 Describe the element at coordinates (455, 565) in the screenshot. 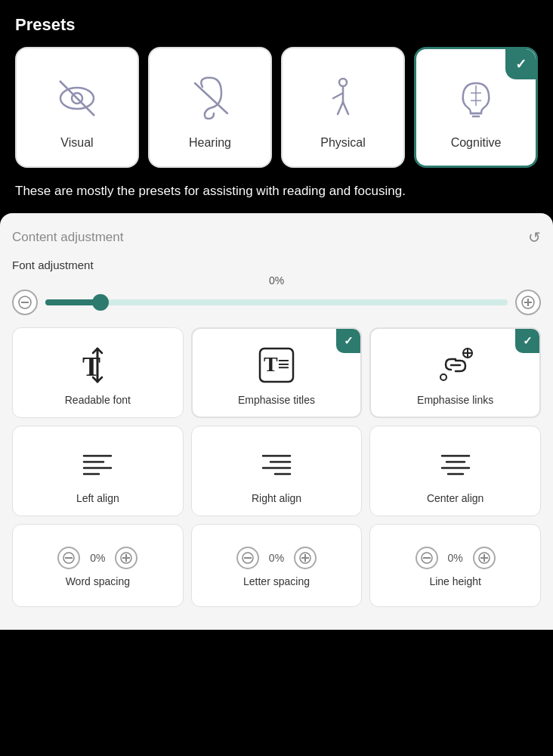

I see `line-height-card: 0% Line height` at that location.